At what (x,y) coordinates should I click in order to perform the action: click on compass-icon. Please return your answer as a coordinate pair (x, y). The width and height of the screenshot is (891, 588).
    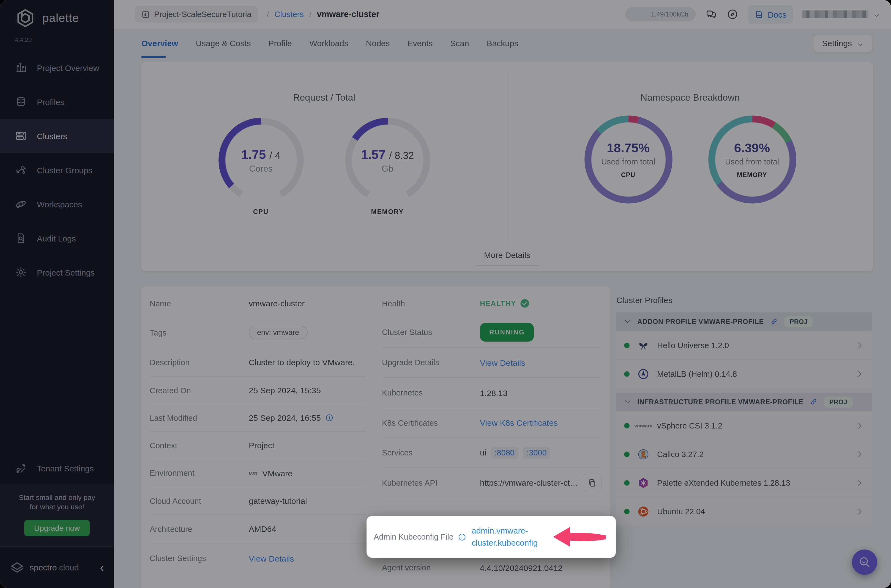
    Looking at the image, I should click on (732, 14).